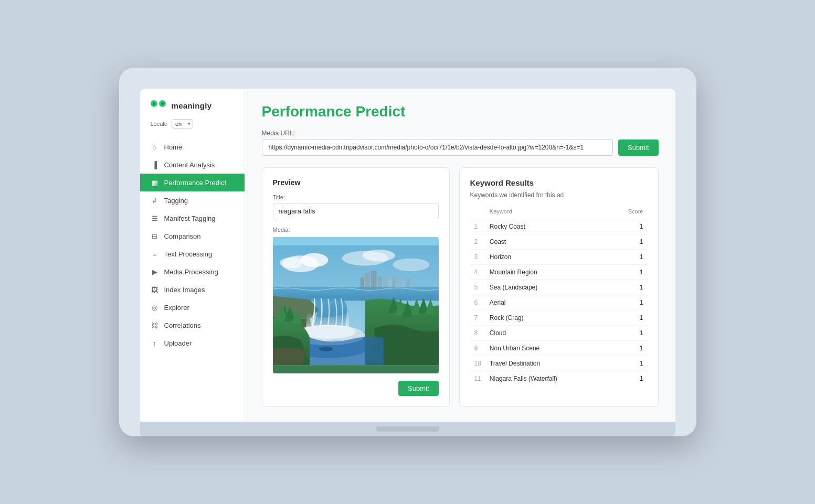  What do you see at coordinates (192, 183) in the screenshot?
I see `sidebar-item-performance-predict: ▦ Performance Predict` at bounding box center [192, 183].